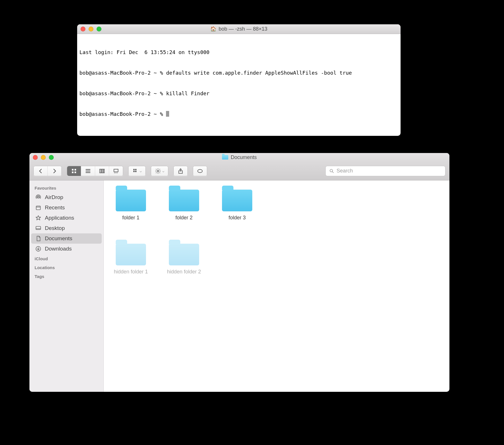 Image resolution: width=504 pixels, height=445 pixels. Describe the element at coordinates (243, 29) in the screenshot. I see `terminal-title: bob — -zsh — 88×13` at that location.